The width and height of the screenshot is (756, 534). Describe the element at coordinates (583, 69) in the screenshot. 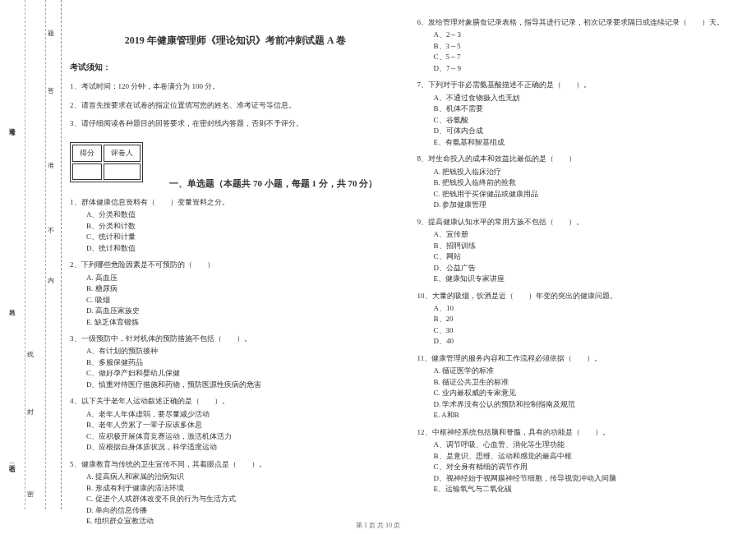

I see `q6-opt-d: D、7～9` at that location.